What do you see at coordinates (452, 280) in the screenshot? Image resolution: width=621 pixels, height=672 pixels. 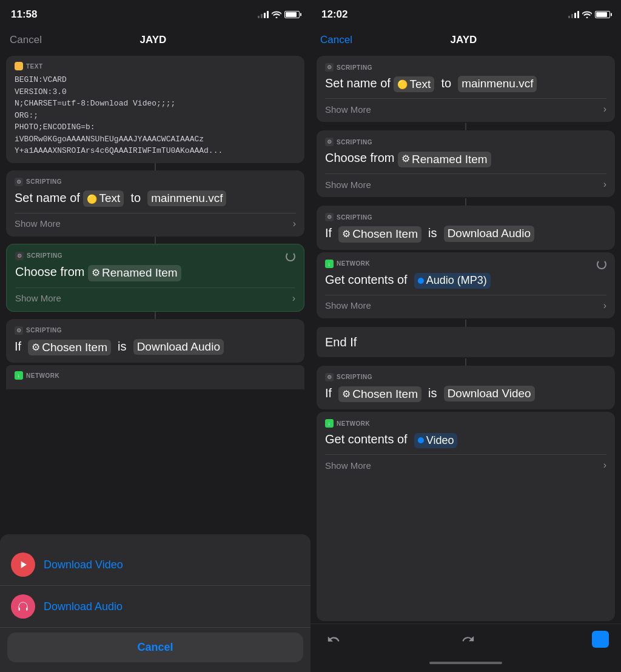 I see `audio-mp3-token: Audio (MP3)` at bounding box center [452, 280].